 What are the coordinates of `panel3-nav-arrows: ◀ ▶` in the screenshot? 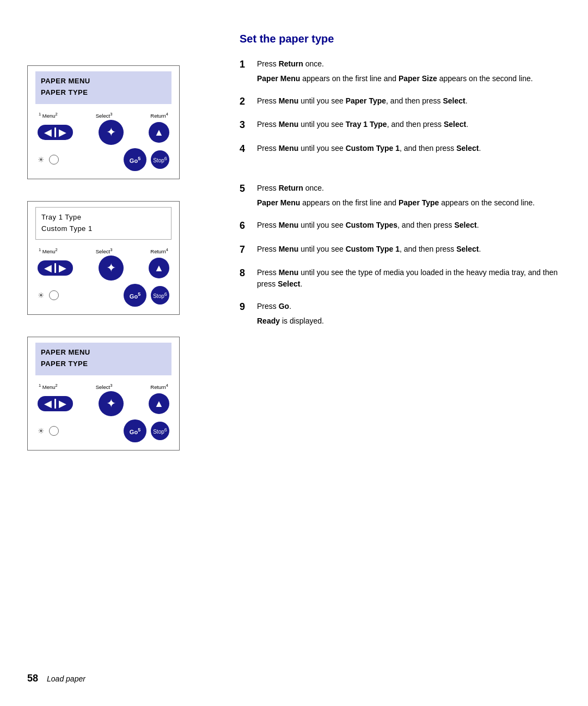 It's located at (56, 404).